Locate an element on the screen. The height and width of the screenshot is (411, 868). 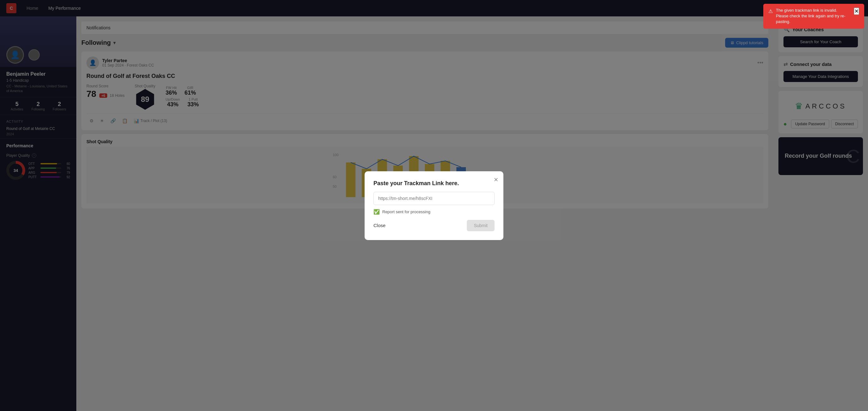
modal-close-icon-button: ✕ is located at coordinates (496, 180).